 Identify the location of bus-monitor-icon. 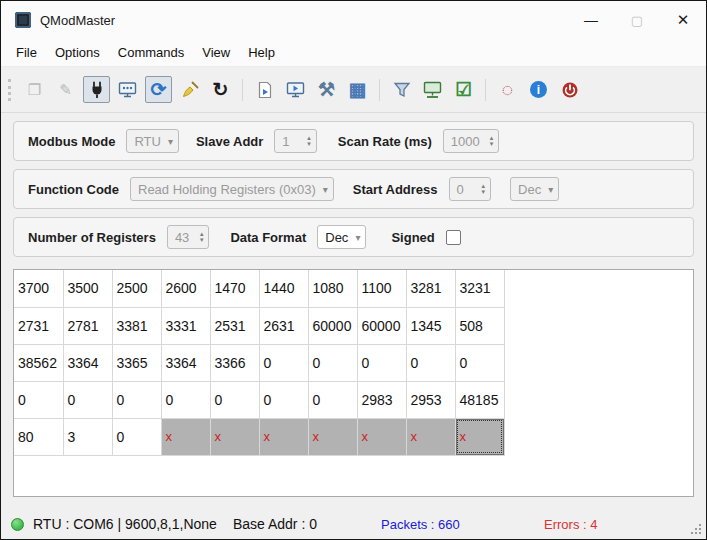
(296, 90).